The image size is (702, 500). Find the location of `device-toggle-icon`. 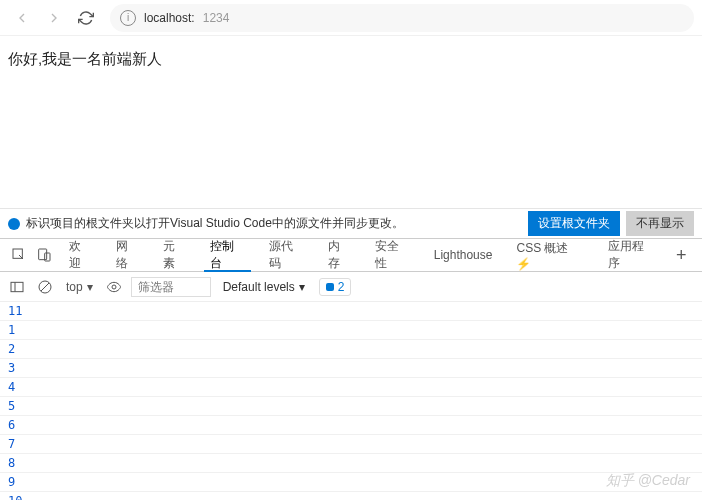

device-toggle-icon is located at coordinates (45, 255).